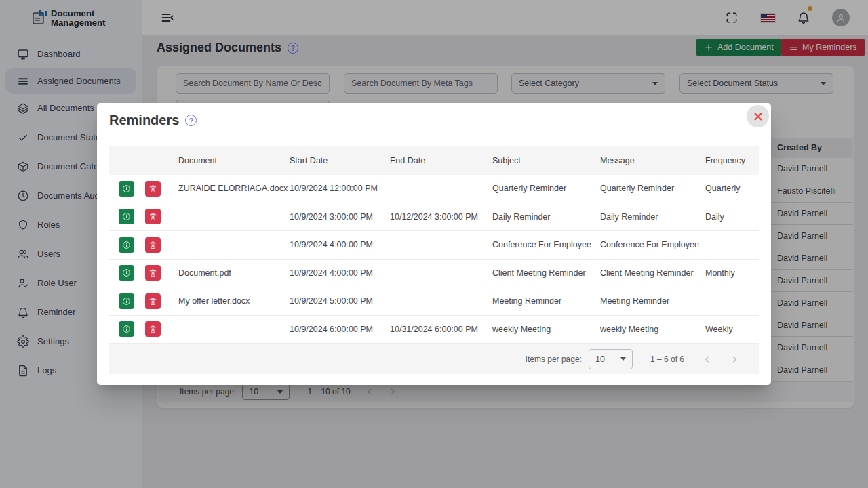 This screenshot has height=488, width=868. I want to click on cell-start-date: 10/9/2024 6:00:00 PM, so click(340, 329).